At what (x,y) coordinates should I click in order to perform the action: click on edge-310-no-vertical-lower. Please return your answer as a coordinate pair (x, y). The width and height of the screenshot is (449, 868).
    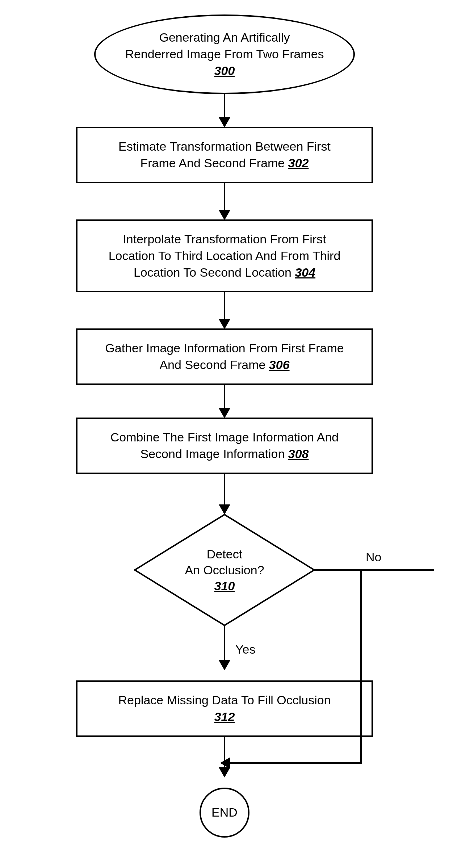
    Looking at the image, I should click on (361, 749).